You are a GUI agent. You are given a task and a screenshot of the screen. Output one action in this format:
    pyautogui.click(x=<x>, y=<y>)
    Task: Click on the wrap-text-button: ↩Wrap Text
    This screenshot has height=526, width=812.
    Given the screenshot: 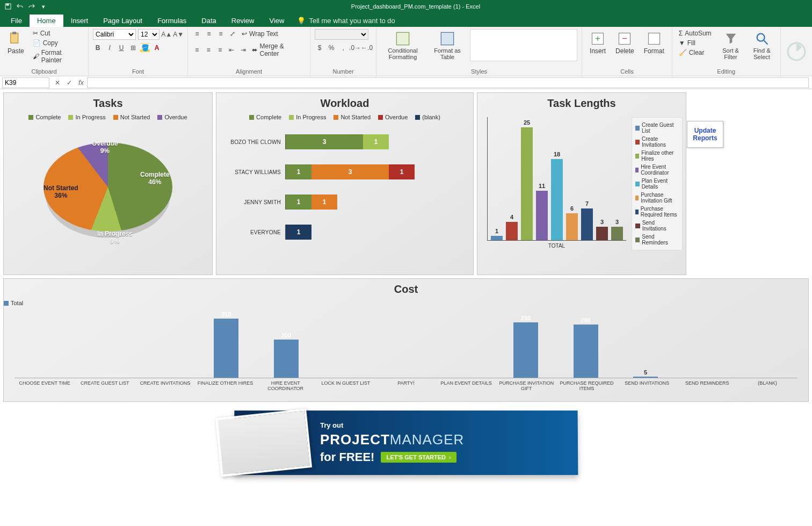 What is the action you would take?
    pyautogui.click(x=260, y=34)
    